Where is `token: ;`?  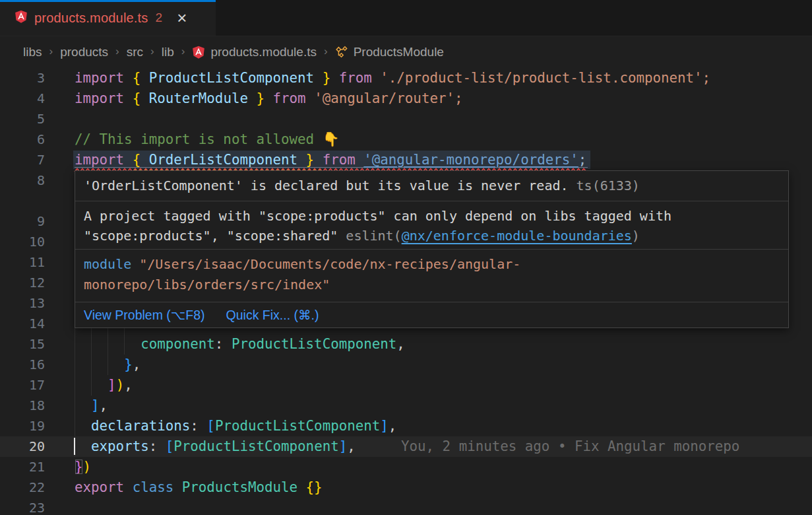
token: ; is located at coordinates (583, 160).